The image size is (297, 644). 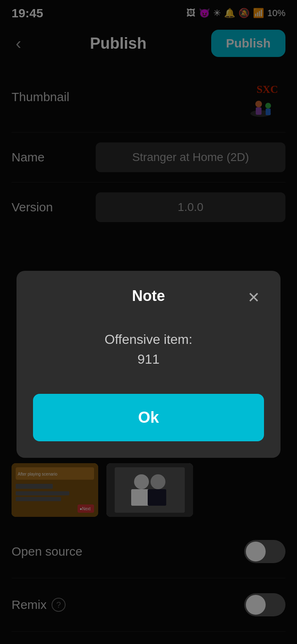 What do you see at coordinates (148, 349) in the screenshot?
I see `modal-message: Offensive item:911` at bounding box center [148, 349].